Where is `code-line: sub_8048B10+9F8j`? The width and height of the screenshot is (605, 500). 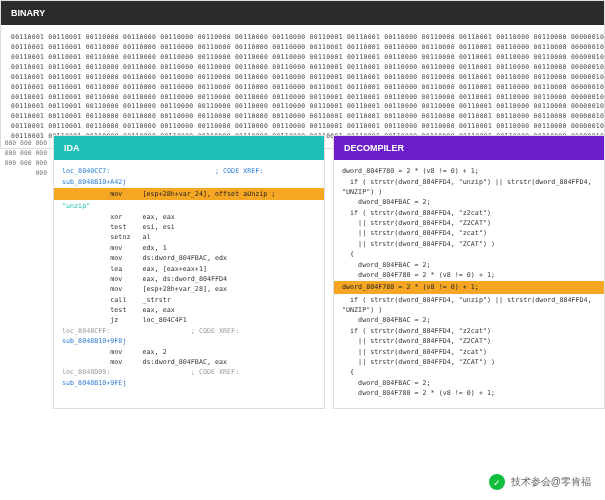
code-line: sub_8048B10+9F8j is located at coordinates (189, 341).